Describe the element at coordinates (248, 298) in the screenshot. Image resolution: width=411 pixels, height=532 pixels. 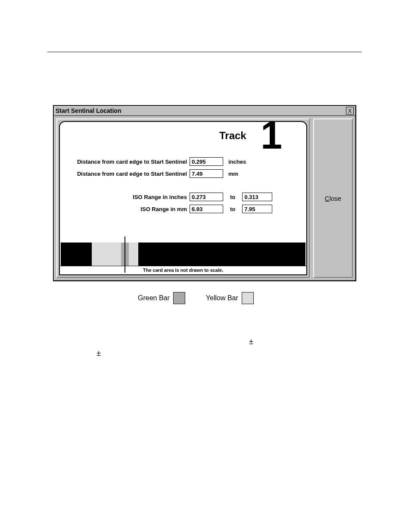
I see `legend-yellow-swatch` at that location.